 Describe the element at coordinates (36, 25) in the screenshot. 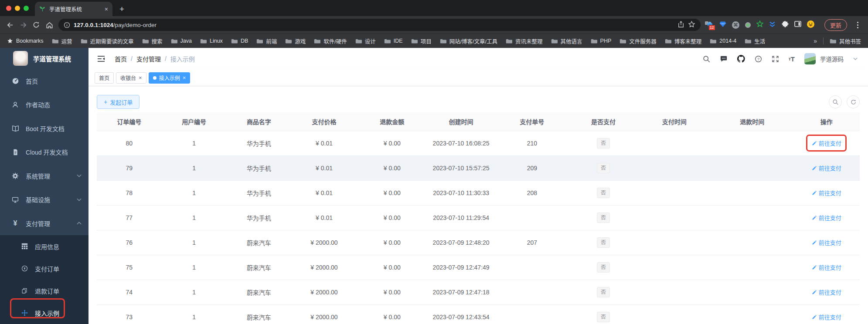

I see `reload-icon` at that location.